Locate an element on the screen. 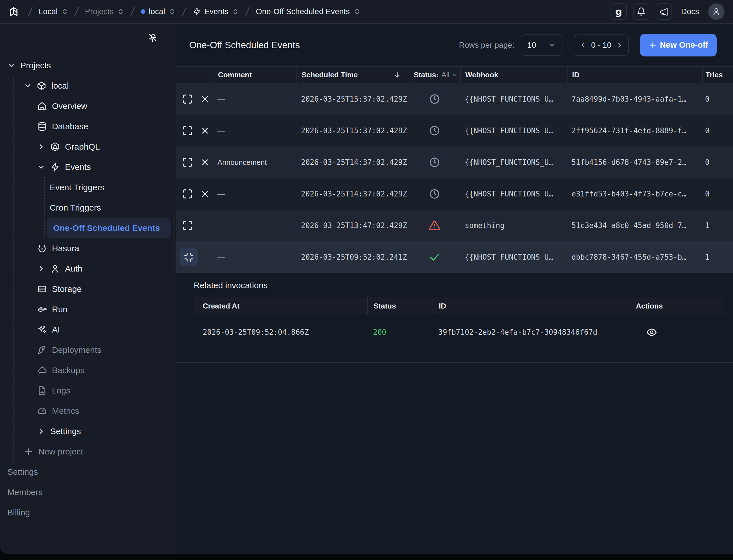  table-row: — 2026-03-25T15:37:02.429Z {{NHOST_FUNCT… is located at coordinates (454, 131).